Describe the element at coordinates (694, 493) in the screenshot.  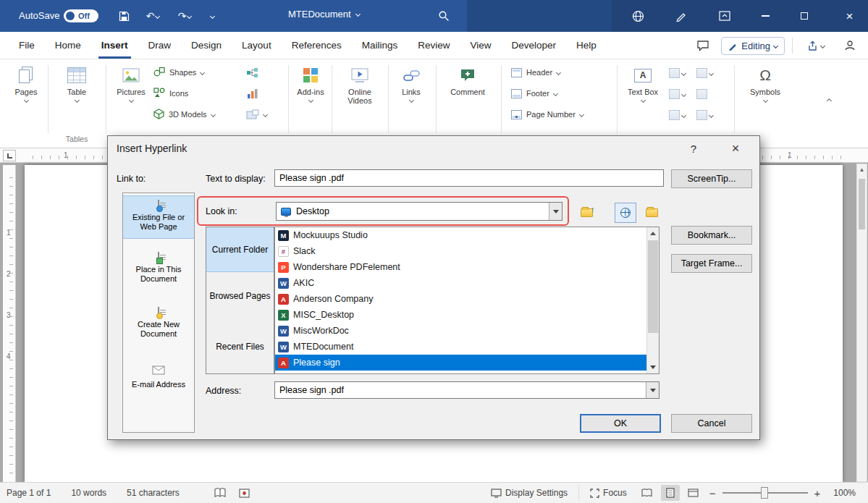
I see `web-layout-view-icon` at that location.